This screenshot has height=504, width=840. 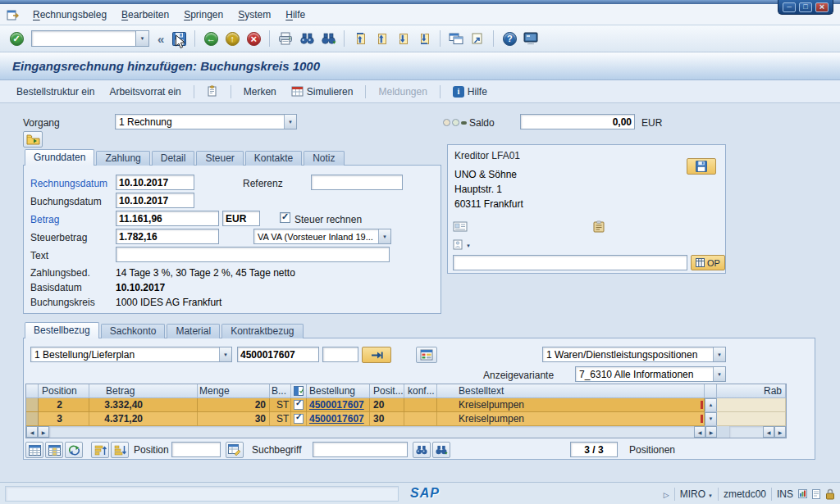 I want to click on waehrung-field: EUR, so click(x=241, y=218).